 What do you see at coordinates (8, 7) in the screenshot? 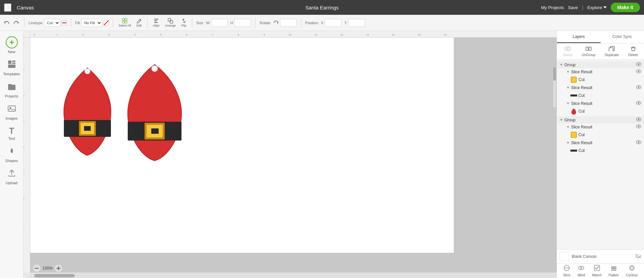
I see `menu-icon` at bounding box center [8, 7].